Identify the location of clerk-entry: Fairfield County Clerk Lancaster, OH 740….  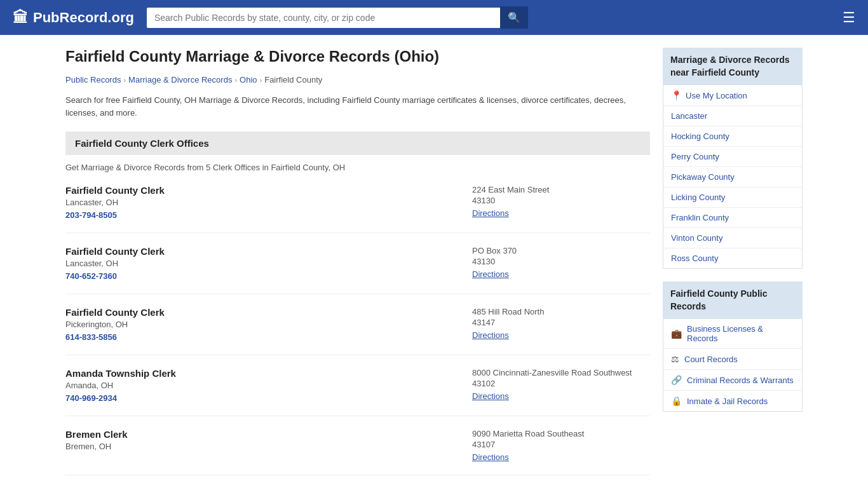
(358, 270).